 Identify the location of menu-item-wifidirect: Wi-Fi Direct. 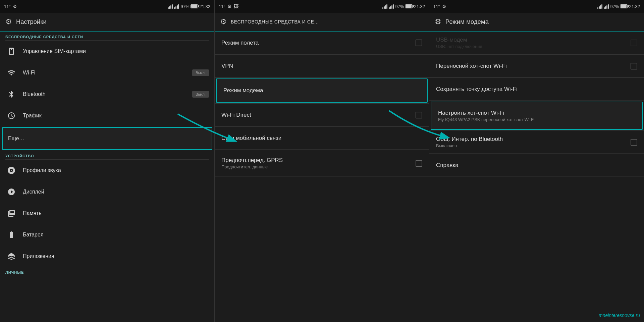
(322, 115).